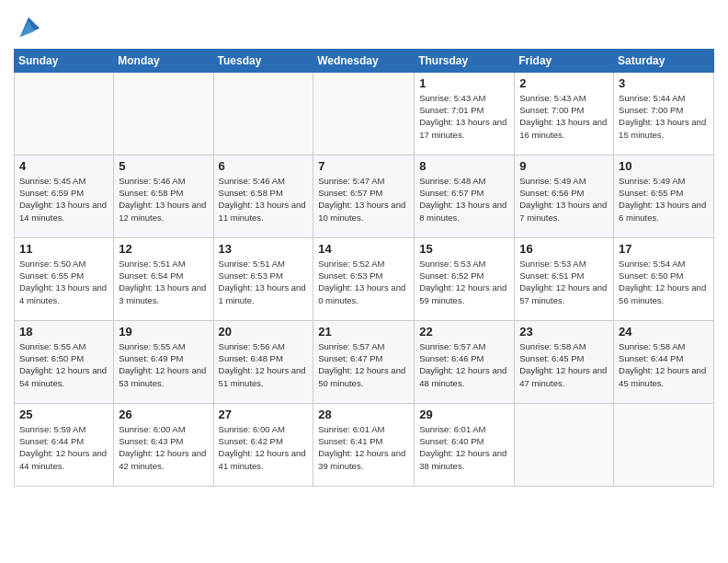  Describe the element at coordinates (564, 196) in the screenshot. I see `calendar-cell: 9Sunrise: 5:49 AM Sunset: 6:56 PM Daylig…` at that location.